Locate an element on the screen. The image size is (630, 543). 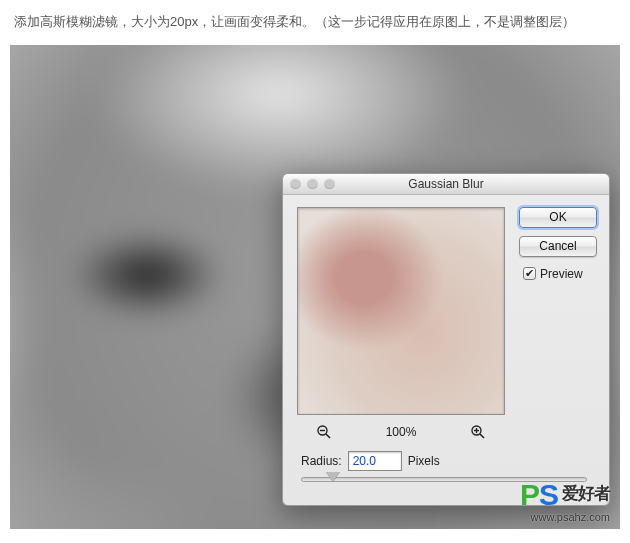
watermark-p: P is located at coordinates (530, 494).